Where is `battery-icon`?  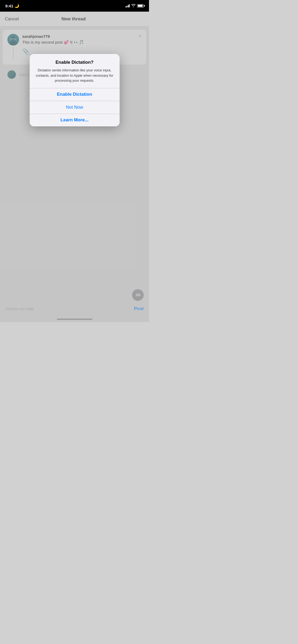
battery-icon is located at coordinates (140, 6).